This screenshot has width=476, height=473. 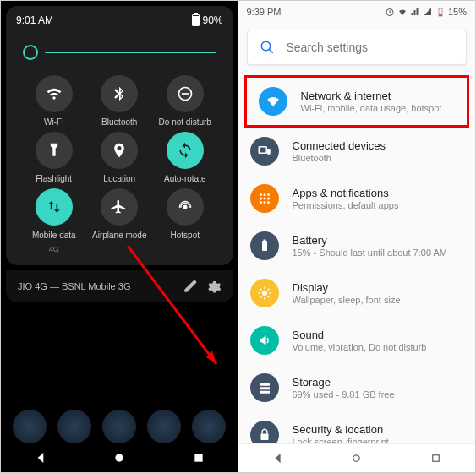 What do you see at coordinates (357, 293) in the screenshot?
I see `settings-item-display: DisplayWallpaper, sleep, font size` at bounding box center [357, 293].